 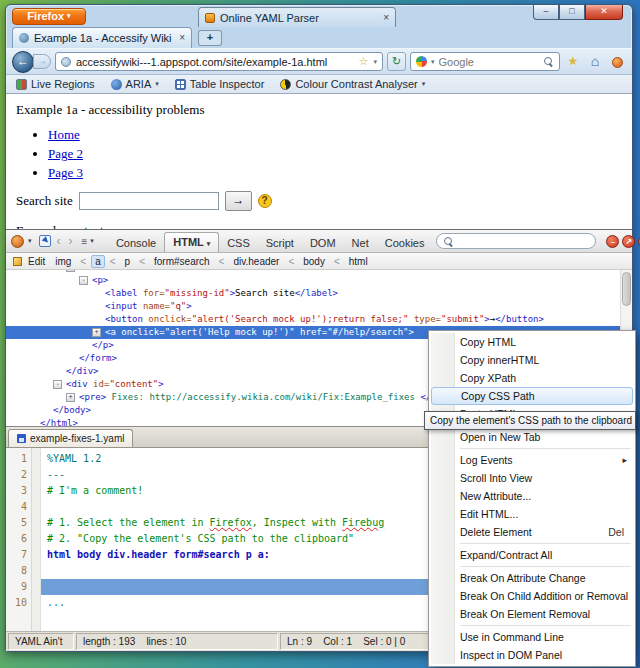 What do you see at coordinates (23, 62) in the screenshot?
I see `back-button: ←` at bounding box center [23, 62].